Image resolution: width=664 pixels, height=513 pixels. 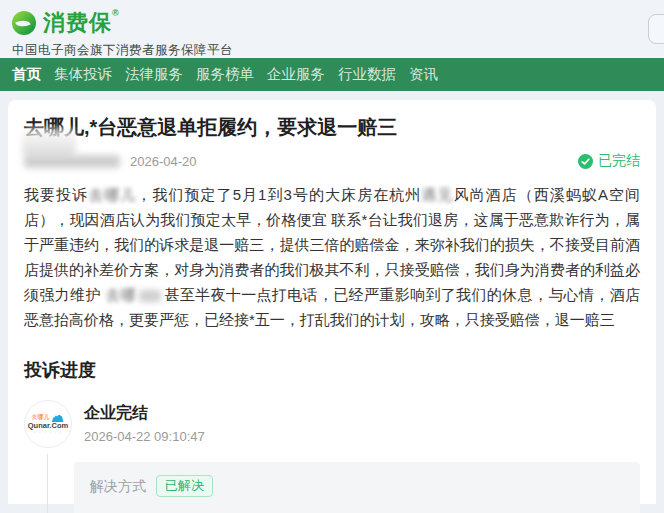 I want to click on qunar-company-avatar: 去哪儿 Qunar.Com · · · · · ·, so click(x=48, y=424).